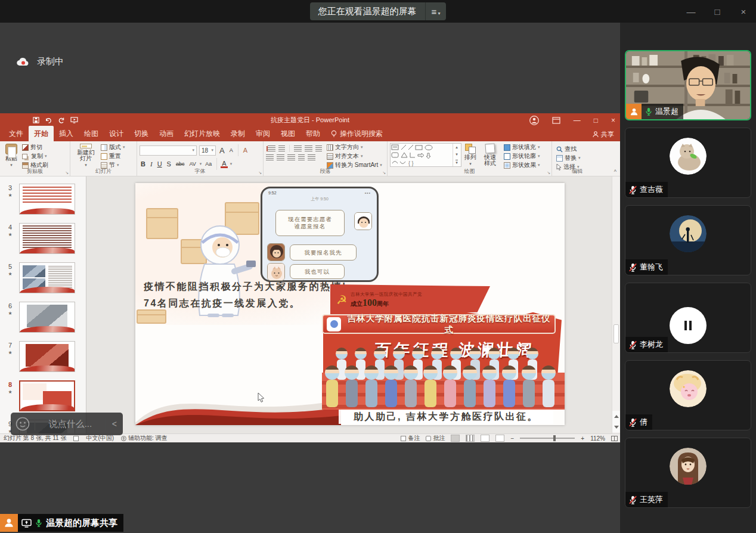  What do you see at coordinates (613, 120) in the screenshot?
I see `ppt-close-button: ×` at bounding box center [613, 120].